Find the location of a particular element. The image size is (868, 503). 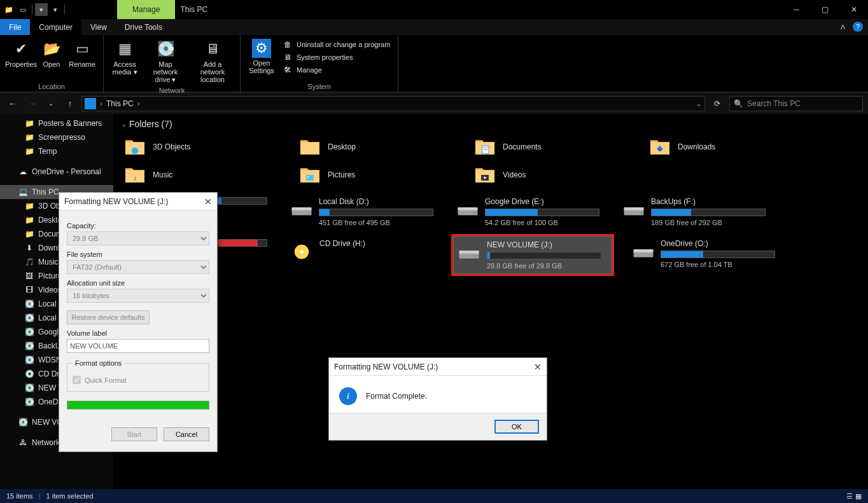

ribbon-uninstall: 🗑Uninstall or change a program is located at coordinates (336, 45).